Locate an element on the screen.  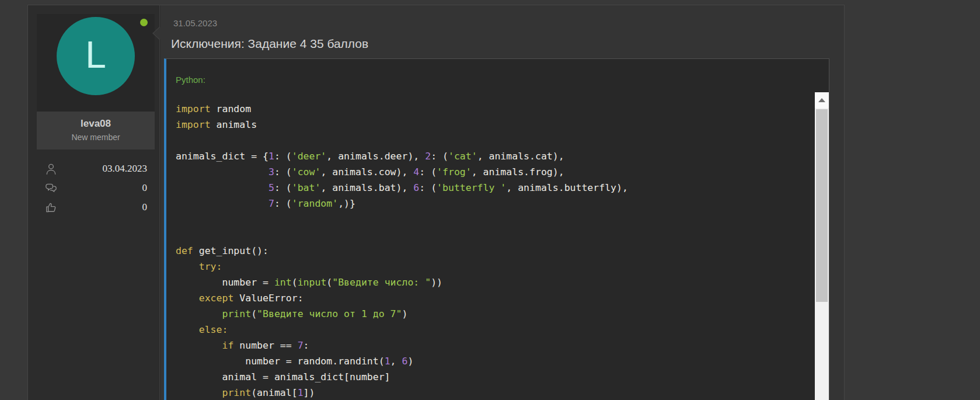
username-link: leva08 is located at coordinates (96, 124).